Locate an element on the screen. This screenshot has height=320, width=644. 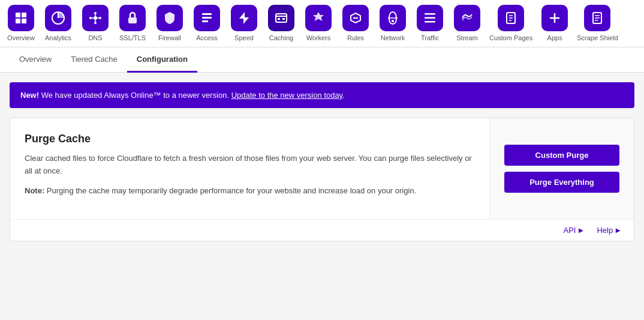
nav-label-stream: Stream is located at coordinates (467, 38).